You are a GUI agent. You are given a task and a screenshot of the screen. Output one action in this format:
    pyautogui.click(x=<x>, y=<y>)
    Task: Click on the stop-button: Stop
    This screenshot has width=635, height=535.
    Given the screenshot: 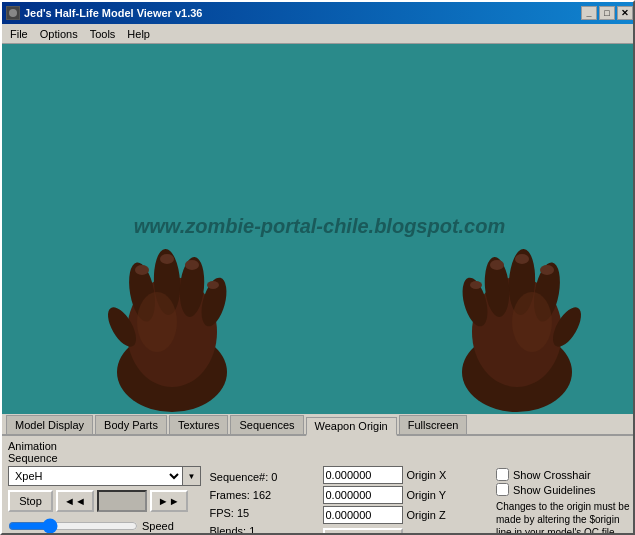 What is the action you would take?
    pyautogui.click(x=30, y=501)
    